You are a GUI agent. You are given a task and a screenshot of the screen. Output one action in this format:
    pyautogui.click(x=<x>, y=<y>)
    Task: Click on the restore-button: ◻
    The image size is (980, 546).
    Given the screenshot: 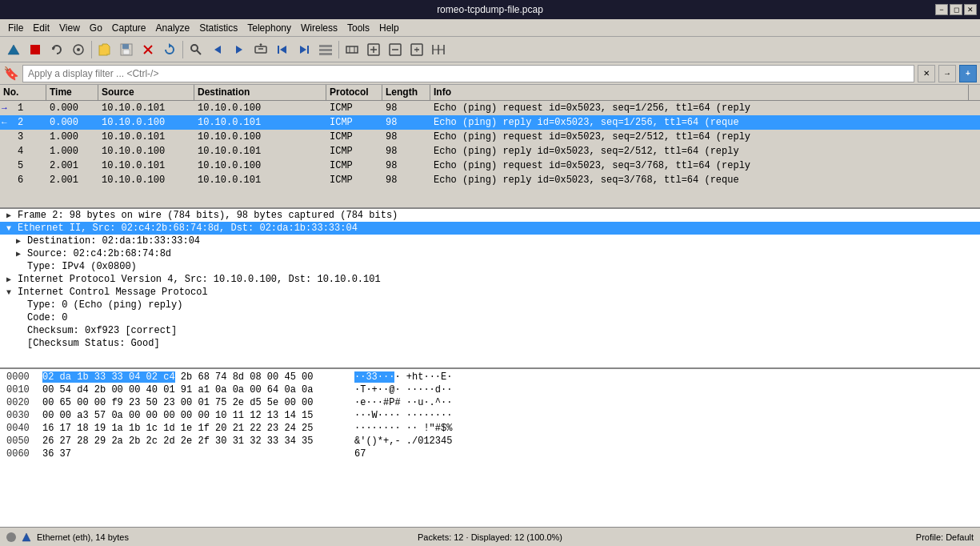 What is the action you would take?
    pyautogui.click(x=956, y=10)
    